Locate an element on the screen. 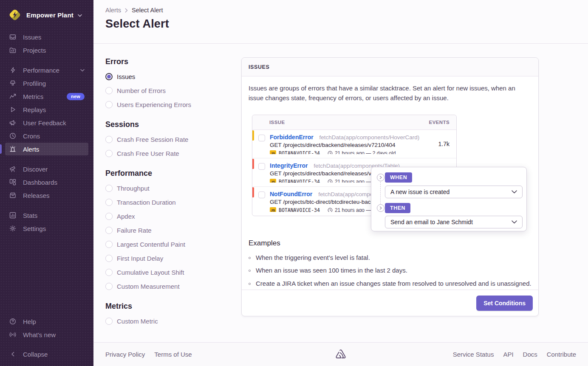 The width and height of the screenshot is (588, 366). radio-failure-rate: Failure Rate is located at coordinates (173, 230).